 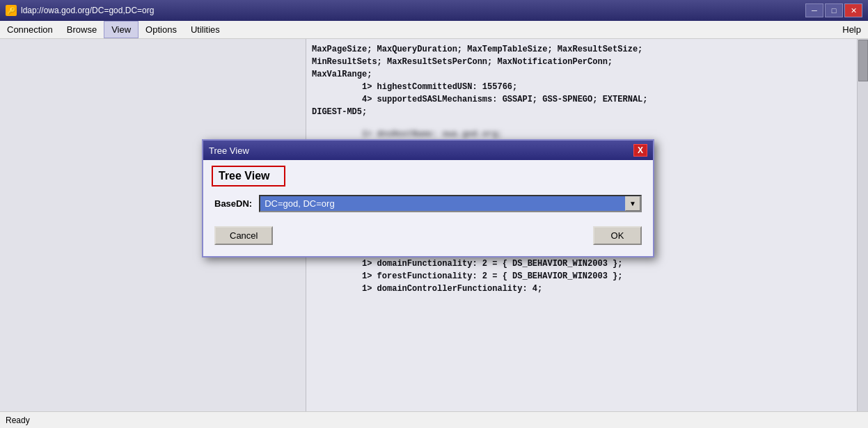 I want to click on minimize-button: ─, so click(x=814, y=10).